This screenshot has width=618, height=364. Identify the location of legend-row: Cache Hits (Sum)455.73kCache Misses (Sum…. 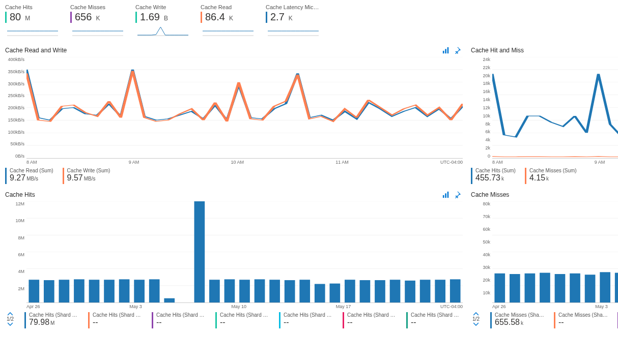
(544, 174).